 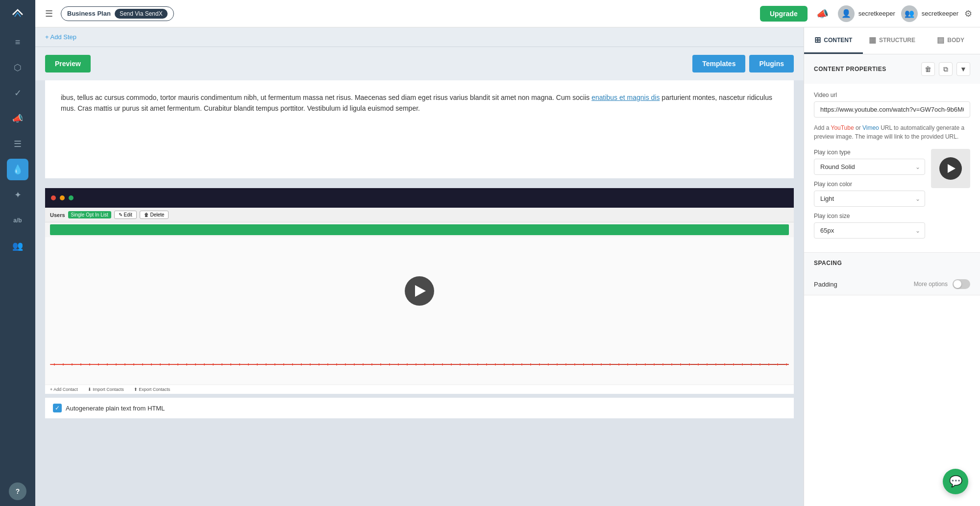 I want to click on sidebar-item-menu: ≡, so click(x=18, y=42).